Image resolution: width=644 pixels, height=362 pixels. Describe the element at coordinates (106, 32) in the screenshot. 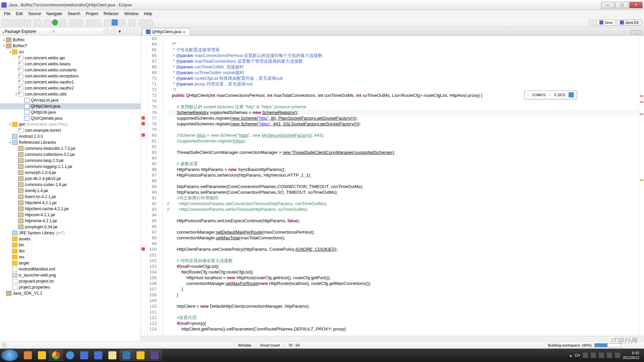

I see `collapse-all-button` at that location.